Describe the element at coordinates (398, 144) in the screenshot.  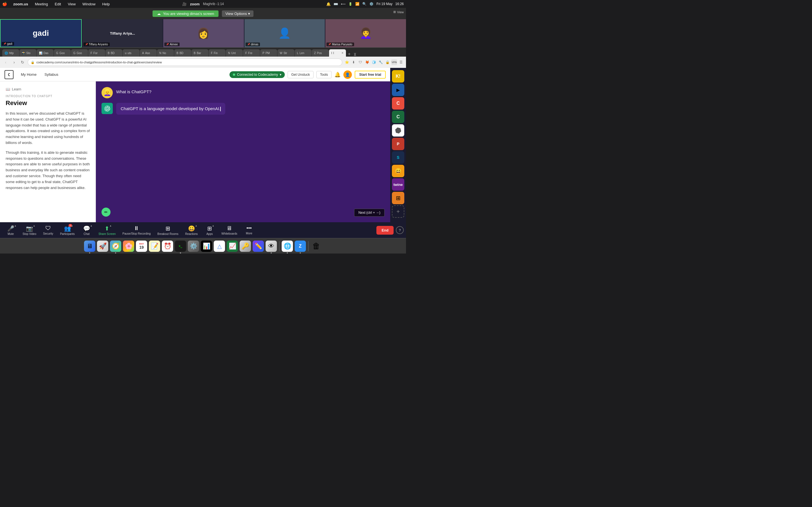
I see `zoom-app-prezi: P` at that location.